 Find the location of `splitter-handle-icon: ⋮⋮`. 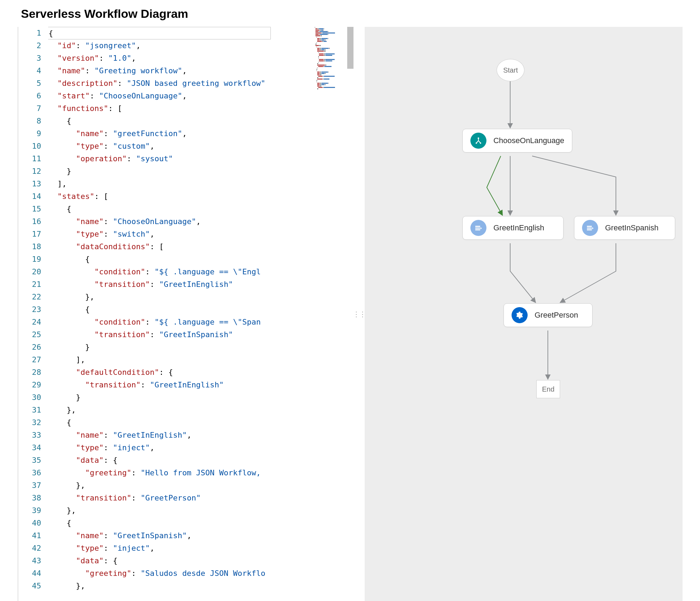

splitter-handle-icon: ⋮⋮ is located at coordinates (359, 314).